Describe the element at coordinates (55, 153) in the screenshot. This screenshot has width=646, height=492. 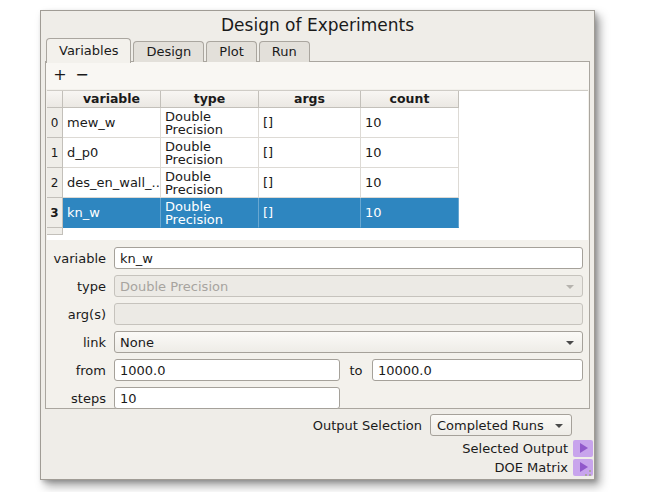
I see `row-index: 1` at that location.